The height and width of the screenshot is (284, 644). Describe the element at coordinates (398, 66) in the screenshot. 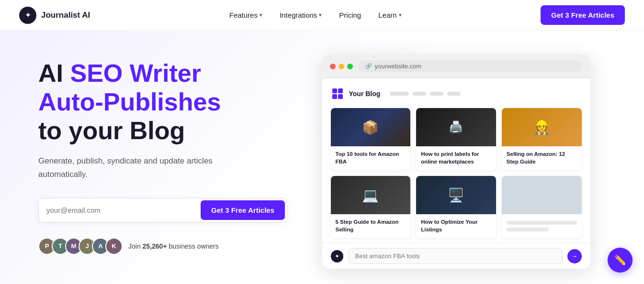

I see `url-text: yourwebsite.com` at that location.